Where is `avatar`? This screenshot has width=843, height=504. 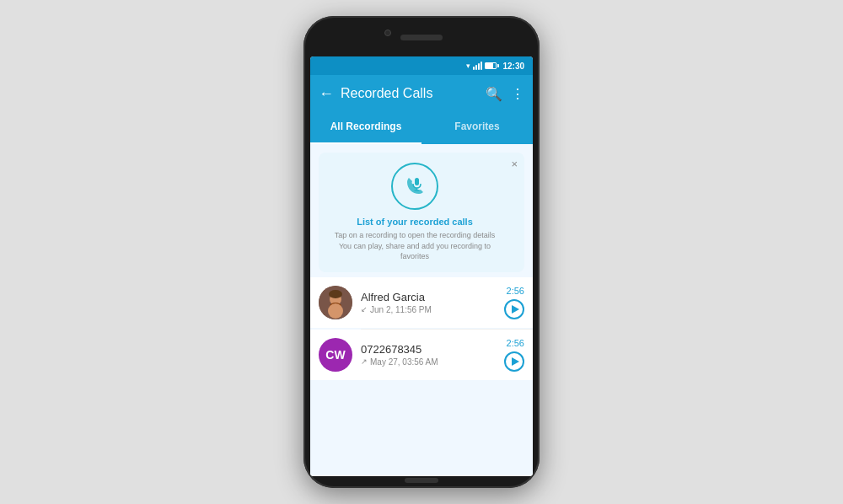 avatar is located at coordinates (336, 303).